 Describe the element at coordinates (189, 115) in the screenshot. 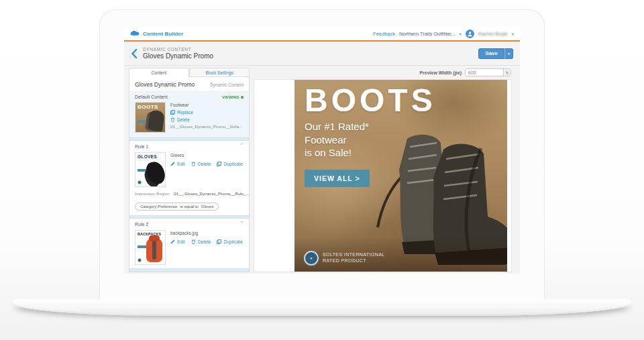

I see `default-content-section: Default Content VIEWING BOOTS` at that location.